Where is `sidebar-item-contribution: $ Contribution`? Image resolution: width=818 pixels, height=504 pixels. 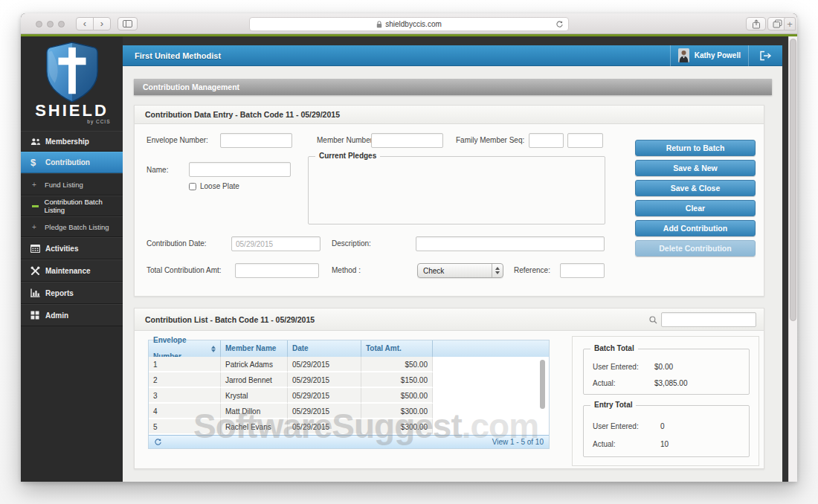 sidebar-item-contribution: $ Contribution is located at coordinates (71, 162).